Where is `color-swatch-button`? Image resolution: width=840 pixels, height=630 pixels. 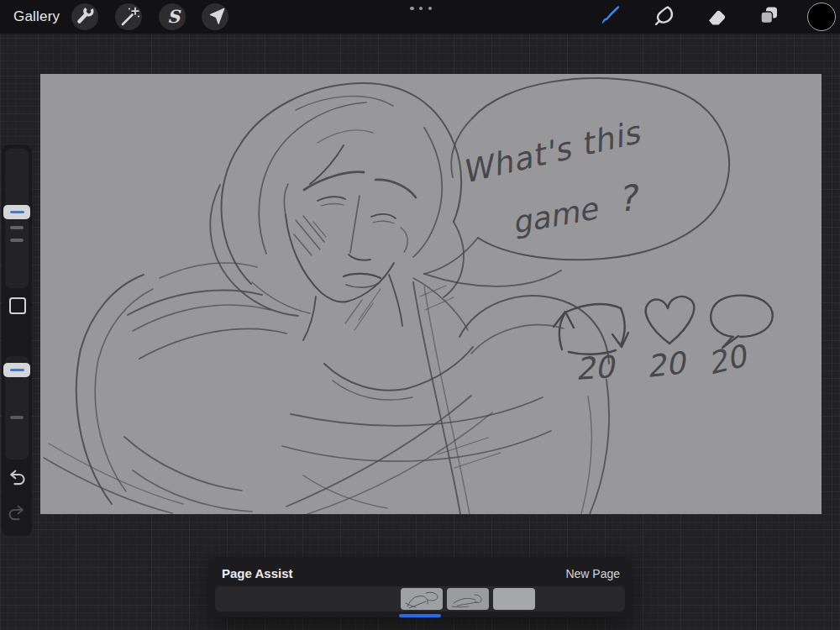 color-swatch-button is located at coordinates (822, 17).